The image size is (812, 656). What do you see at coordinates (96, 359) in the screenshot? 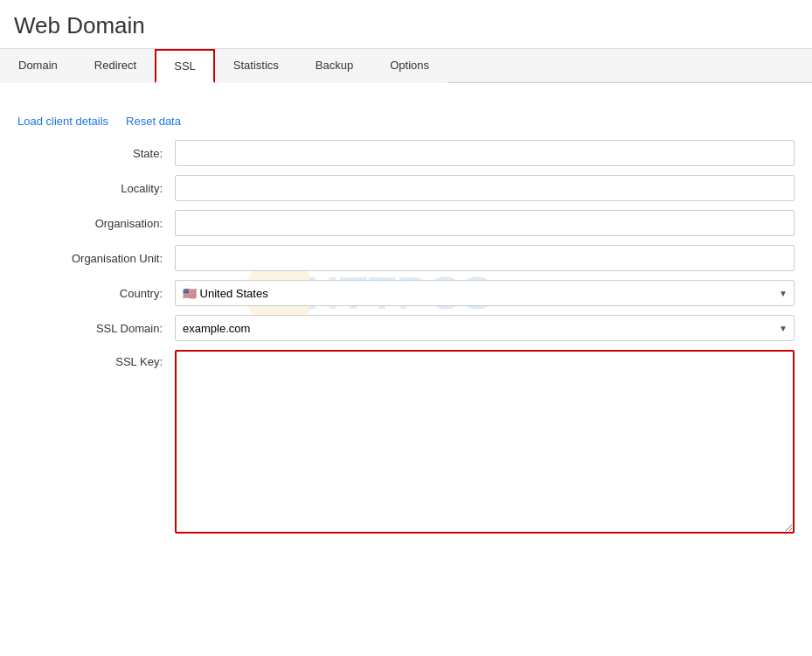
I see `ssl-key-label: SSL Key:` at bounding box center [96, 359].